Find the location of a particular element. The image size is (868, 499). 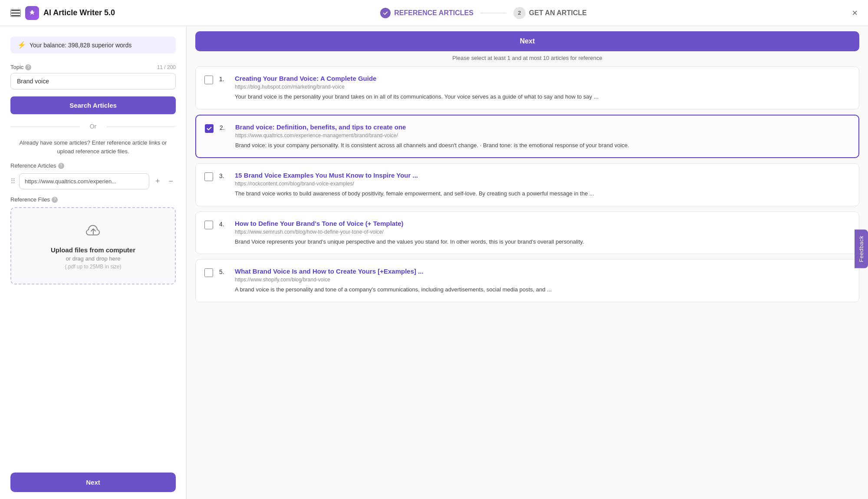

app-header: AI Article Writer 5.0 REFERENCE ARTICLES… is located at coordinates (434, 13).